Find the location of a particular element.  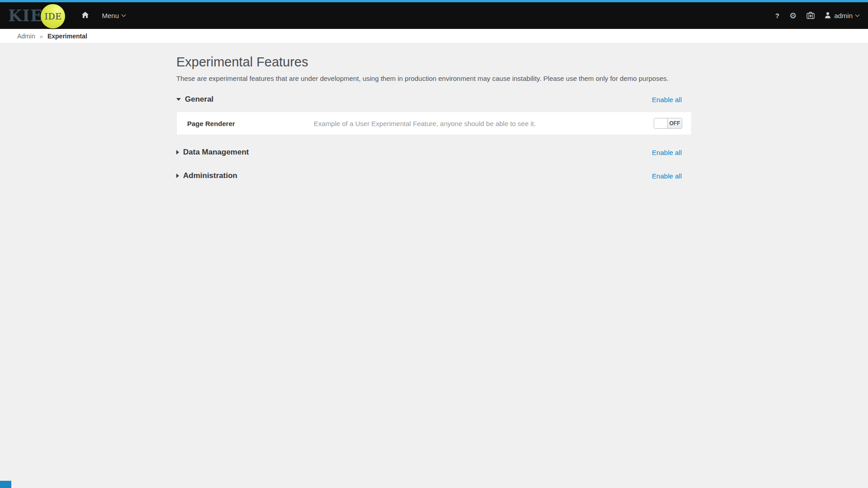

section-title: Administration is located at coordinates (210, 176).